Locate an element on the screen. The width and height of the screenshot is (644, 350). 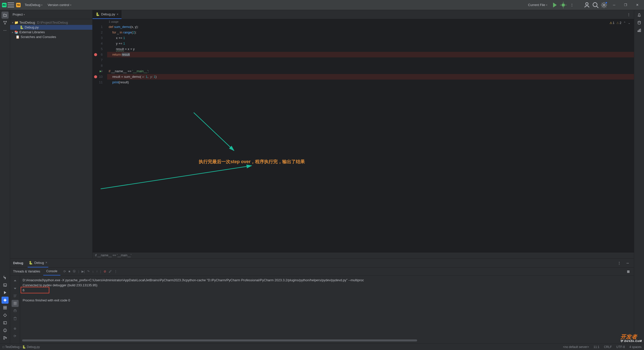
threads-tab: Threads & Variables is located at coordinates (27, 271).